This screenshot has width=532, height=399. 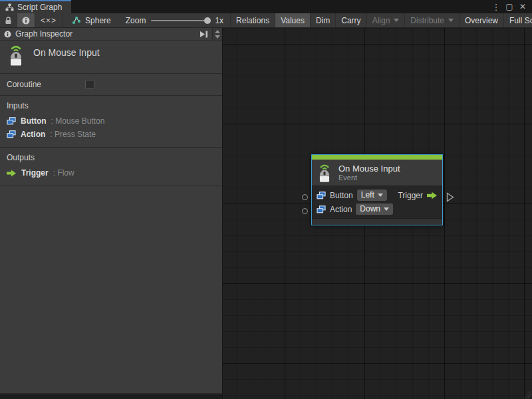 I want to click on carry-button: Carry, so click(x=351, y=20).